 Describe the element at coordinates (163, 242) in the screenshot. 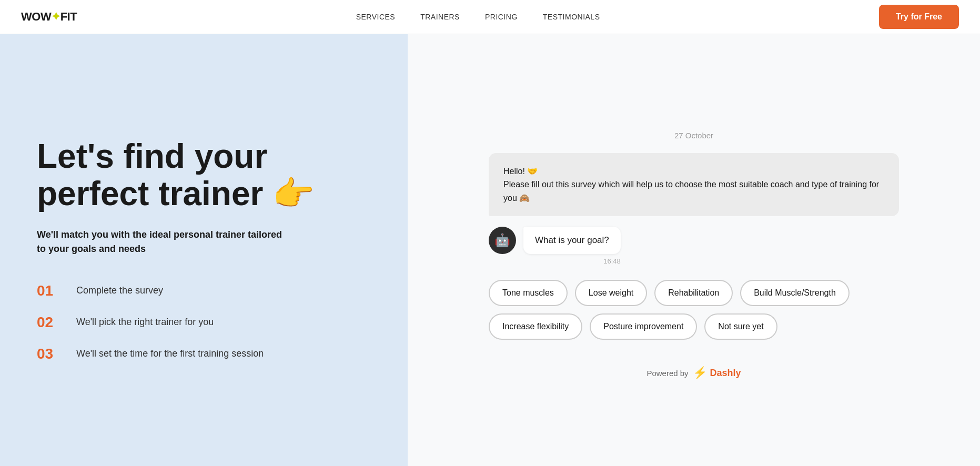

I see `hero-subtitle: We'll match you with the ideal personal …` at that location.